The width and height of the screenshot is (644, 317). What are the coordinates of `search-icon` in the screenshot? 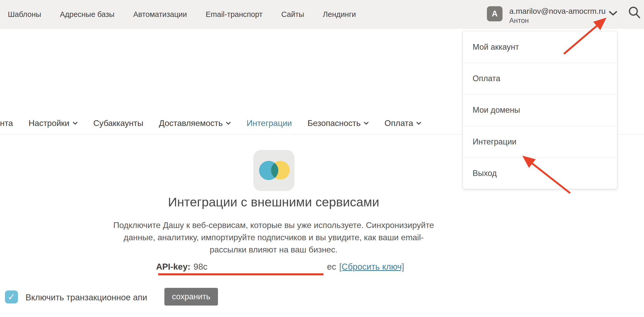 It's located at (634, 13).